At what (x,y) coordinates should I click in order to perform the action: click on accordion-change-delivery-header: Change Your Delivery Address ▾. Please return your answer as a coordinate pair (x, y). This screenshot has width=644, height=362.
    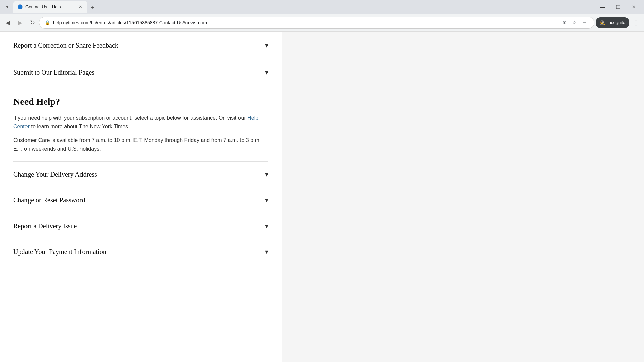
    Looking at the image, I should click on (141, 174).